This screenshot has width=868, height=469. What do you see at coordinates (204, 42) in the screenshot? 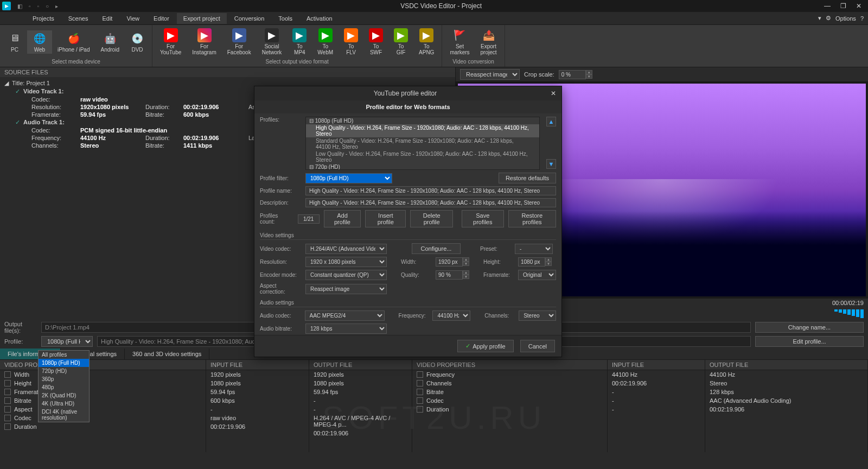
I see `format-instagram: ▶ForInstagram` at bounding box center [204, 42].